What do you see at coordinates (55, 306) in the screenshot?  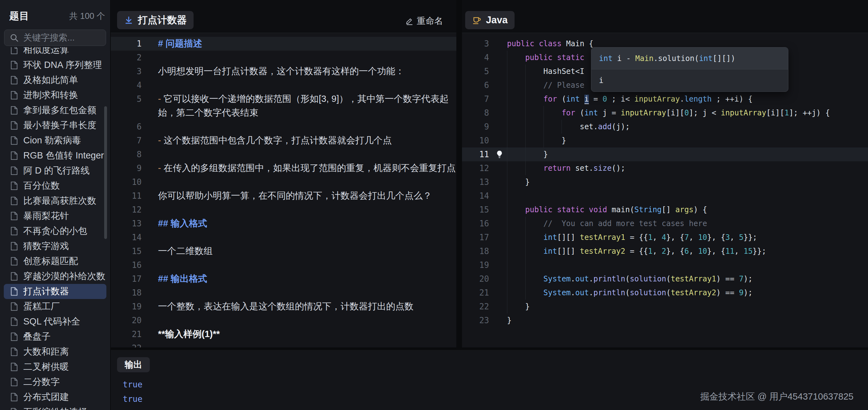 I see `sidebar-item: 蛋糕工厂` at bounding box center [55, 306].